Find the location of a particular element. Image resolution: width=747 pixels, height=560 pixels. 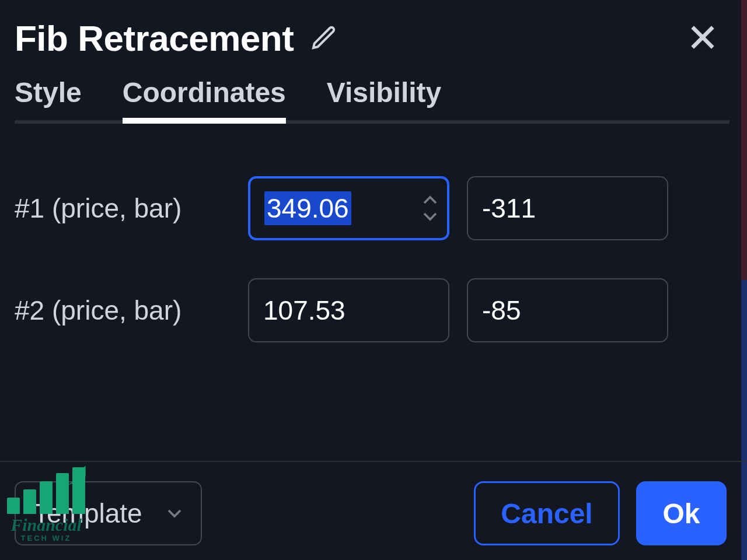

row-2-bar-input: -85 is located at coordinates (567, 310).